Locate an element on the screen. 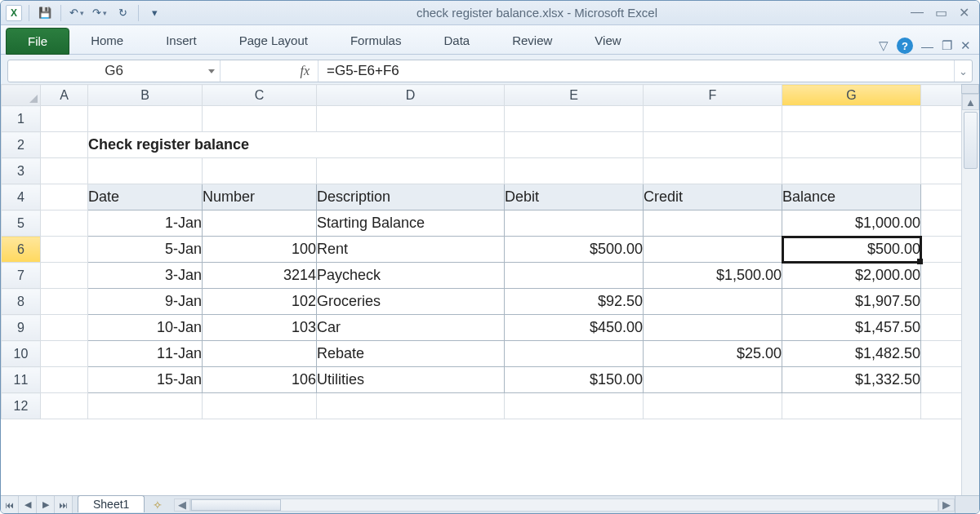 The height and width of the screenshot is (514, 980). tab-formulas: Formulas is located at coordinates (376, 41).